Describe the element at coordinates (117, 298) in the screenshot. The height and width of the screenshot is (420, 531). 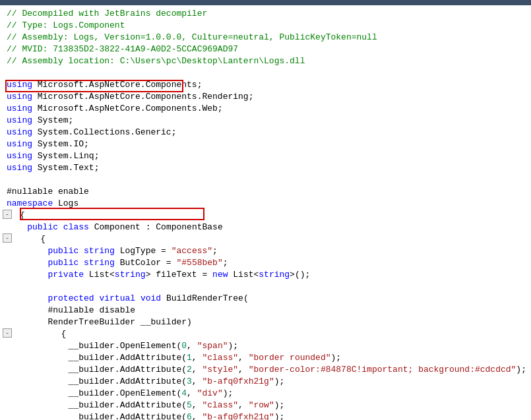
I see `keyword: virtual` at that location.